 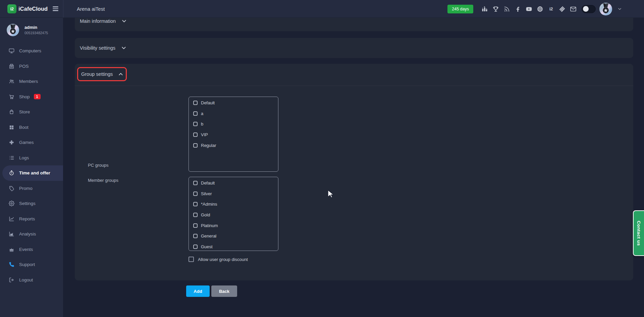 What do you see at coordinates (33, 173) in the screenshot?
I see `sidebar-item-time-and-offer: Time and offer` at bounding box center [33, 173].